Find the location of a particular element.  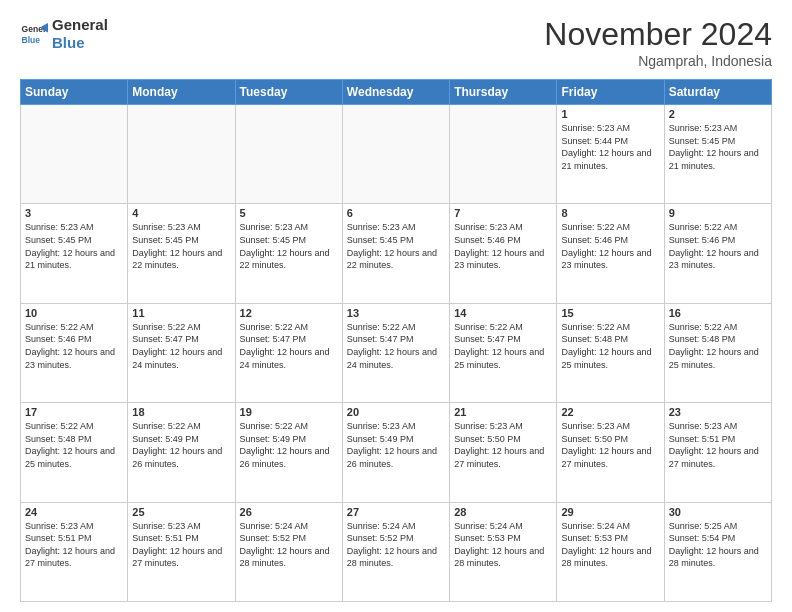

day-number: 1 is located at coordinates (610, 114).